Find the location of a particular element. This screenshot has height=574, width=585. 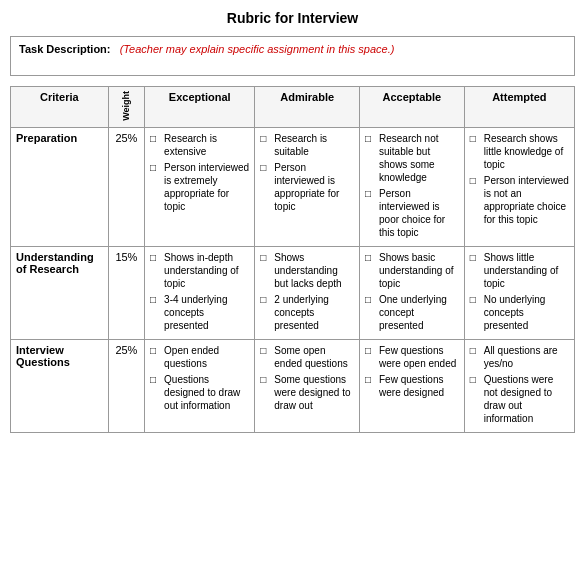

list-item: Person interviewed is not an appropriate… is located at coordinates (520, 200).